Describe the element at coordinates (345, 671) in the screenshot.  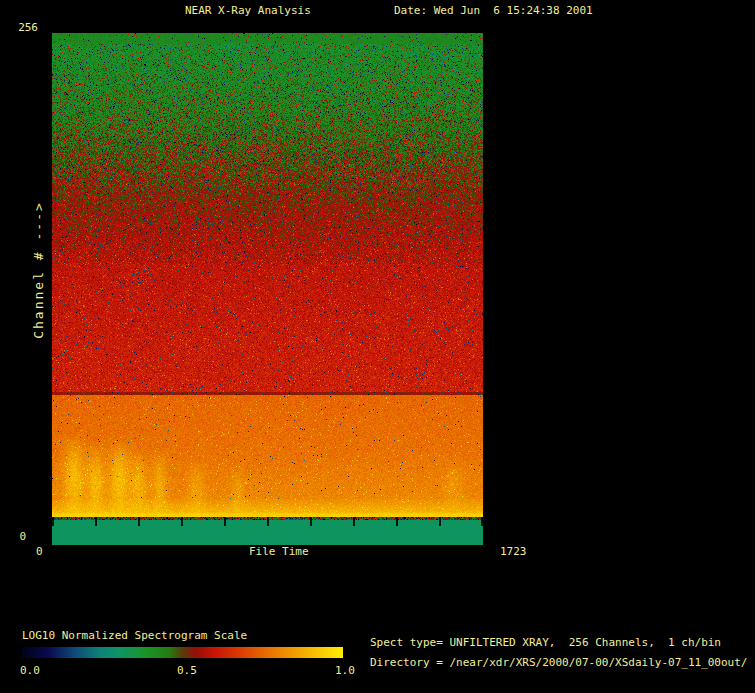
I see `colorbar-tick-max: 1.0` at that location.